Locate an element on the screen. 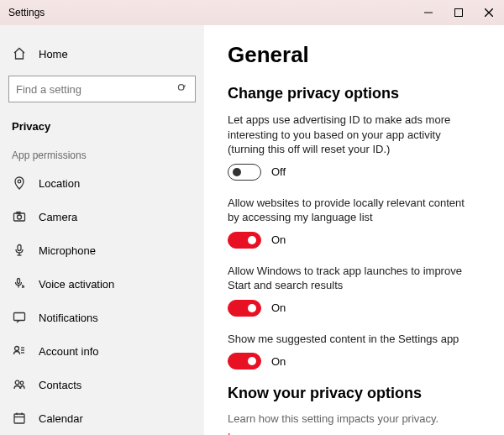 This screenshot has width=504, height=435. setting-desc: Allow websites to provide locally releva… is located at coordinates (353, 210).